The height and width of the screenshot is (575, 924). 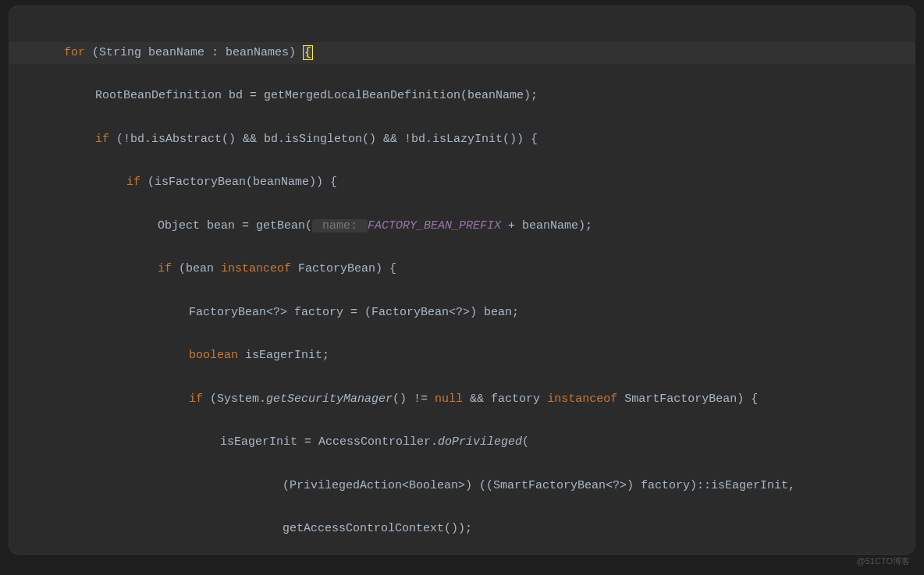 What do you see at coordinates (307, 53) in the screenshot?
I see `cursor-brace: {` at bounding box center [307, 53].